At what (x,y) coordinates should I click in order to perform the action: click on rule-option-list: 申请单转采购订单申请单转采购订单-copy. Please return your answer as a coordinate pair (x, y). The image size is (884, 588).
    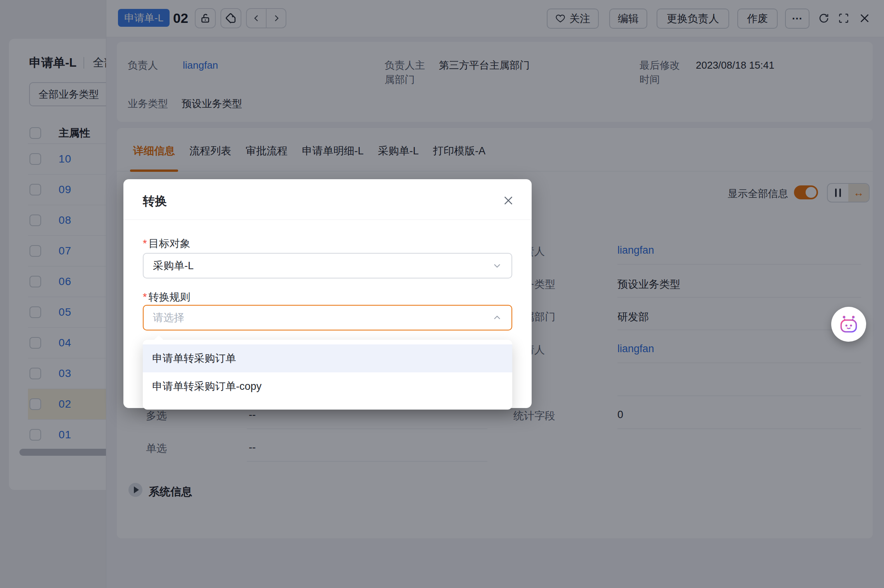
    Looking at the image, I should click on (328, 372).